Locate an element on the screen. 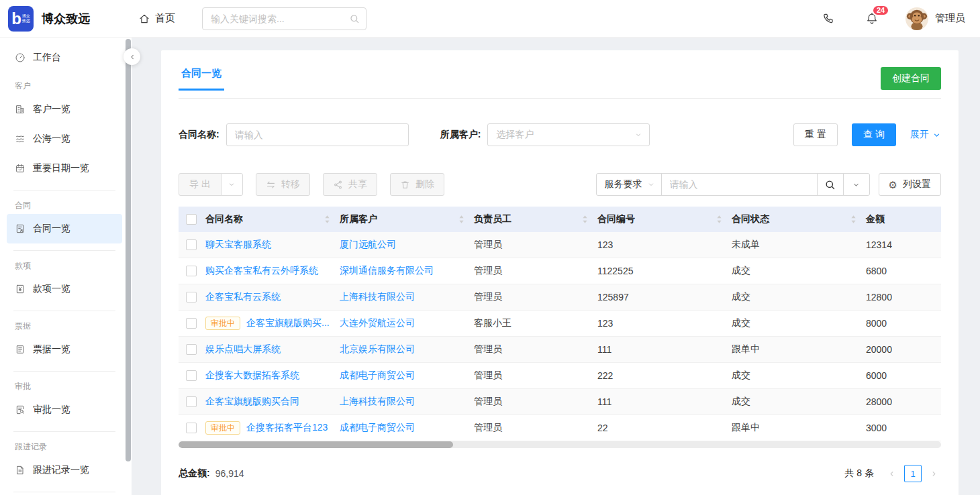 The width and height of the screenshot is (980, 495). column-settings-button: ⚙ 列设置 is located at coordinates (910, 184).